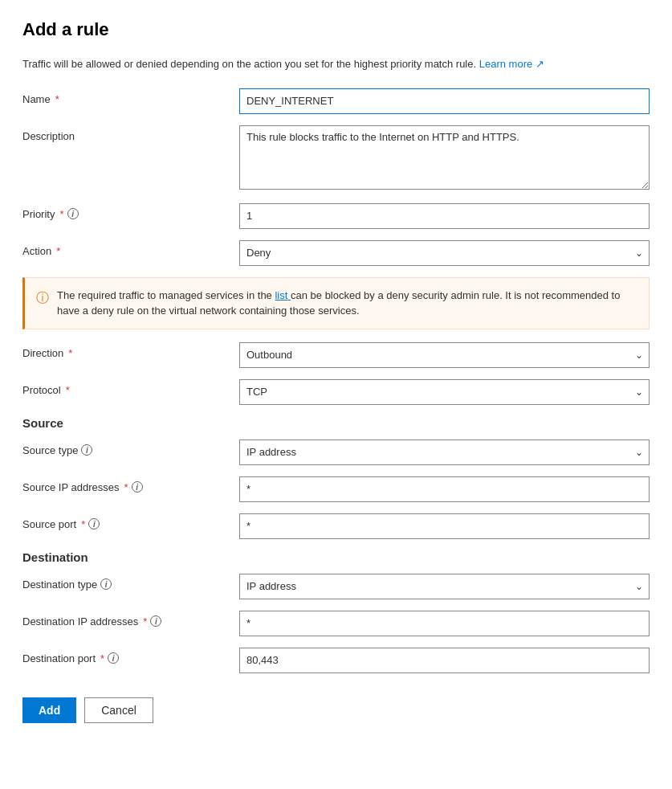  What do you see at coordinates (58, 251) in the screenshot?
I see `action-required-indicator: *` at bounding box center [58, 251].